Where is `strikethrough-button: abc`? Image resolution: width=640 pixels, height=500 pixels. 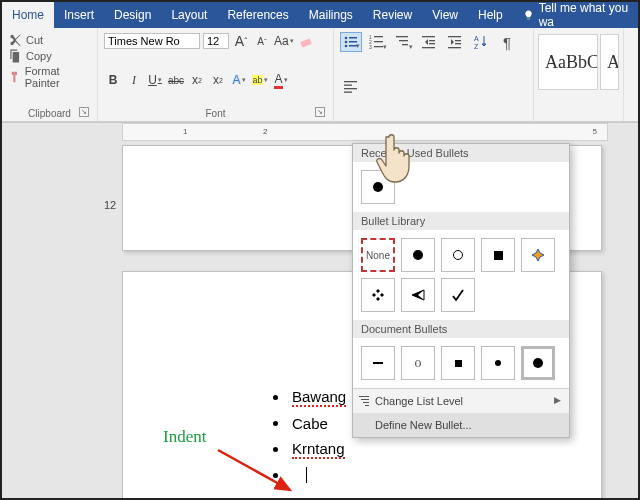
strikethrough-button: abc is located at coordinates (176, 80).